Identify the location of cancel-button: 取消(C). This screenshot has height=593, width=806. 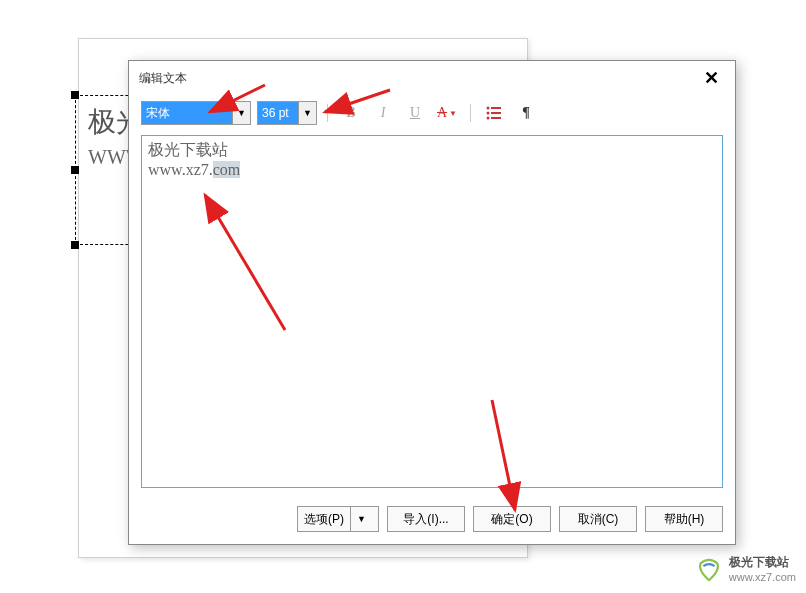
(598, 519).